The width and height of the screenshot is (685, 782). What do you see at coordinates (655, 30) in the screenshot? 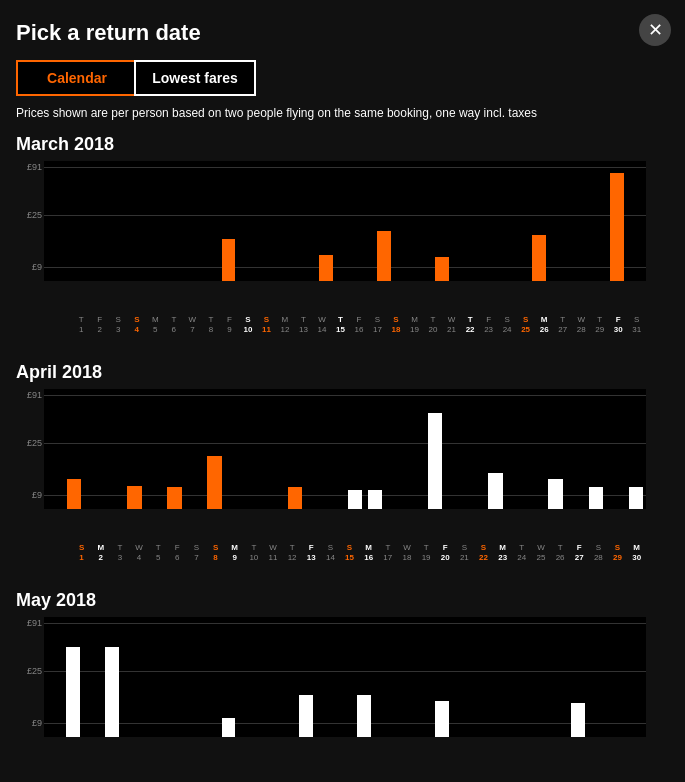
I see `close-button: ✕` at bounding box center [655, 30].